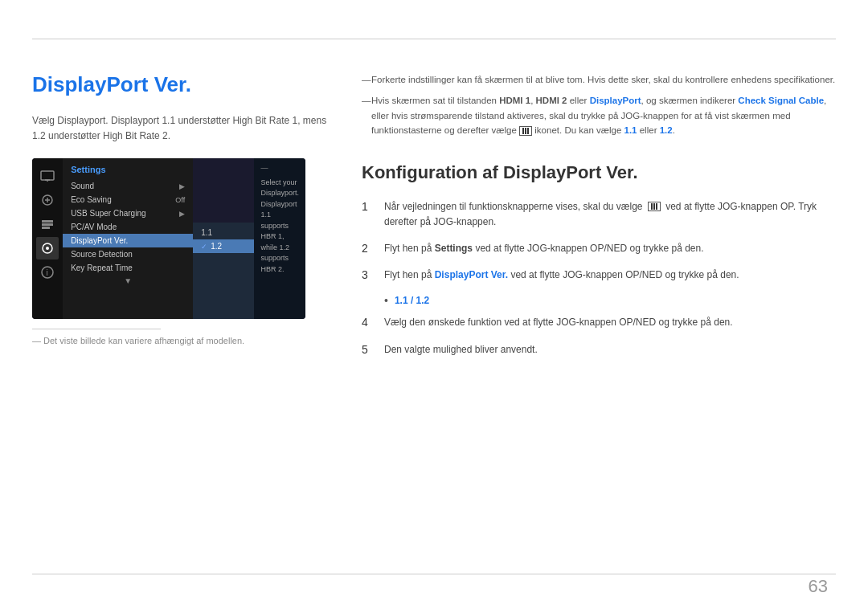 This screenshot has height=613, width=868. I want to click on note-v1: 1.1, so click(631, 130).